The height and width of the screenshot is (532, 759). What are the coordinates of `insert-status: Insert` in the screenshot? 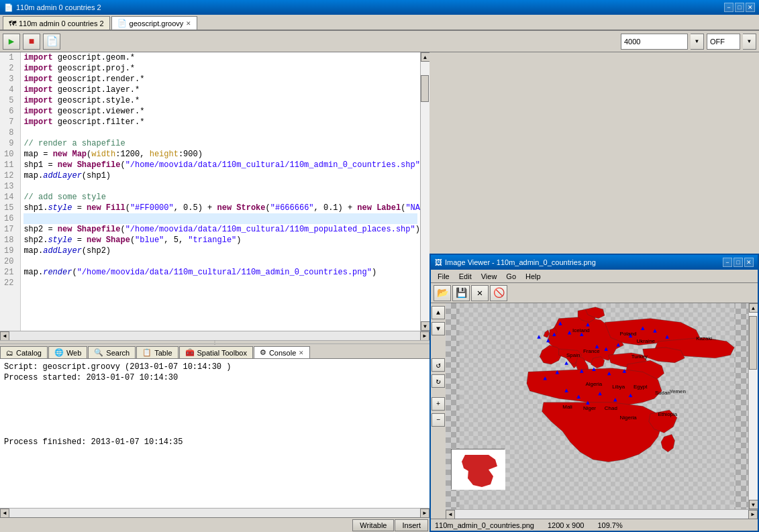 It's located at (411, 525).